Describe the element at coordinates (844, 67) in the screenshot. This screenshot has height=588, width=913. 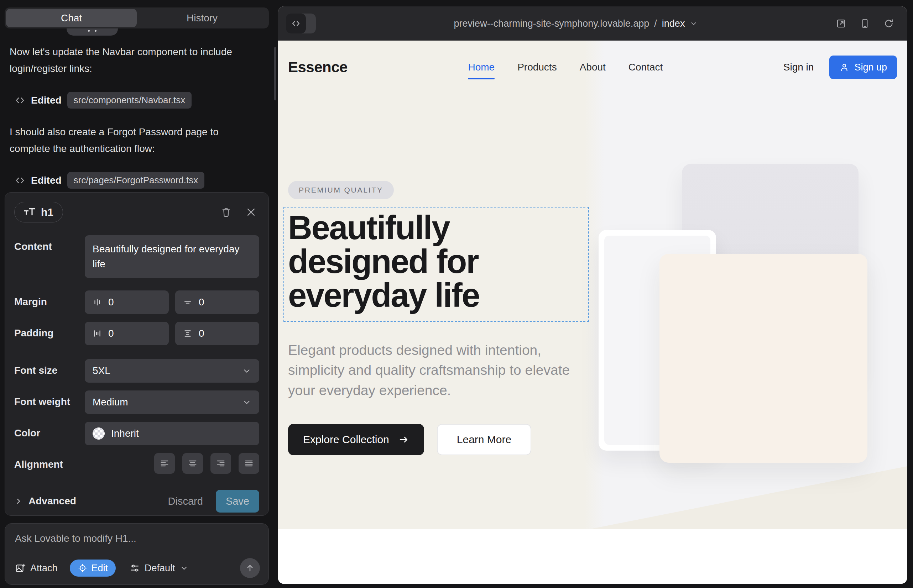
I see `user-icon` at that location.